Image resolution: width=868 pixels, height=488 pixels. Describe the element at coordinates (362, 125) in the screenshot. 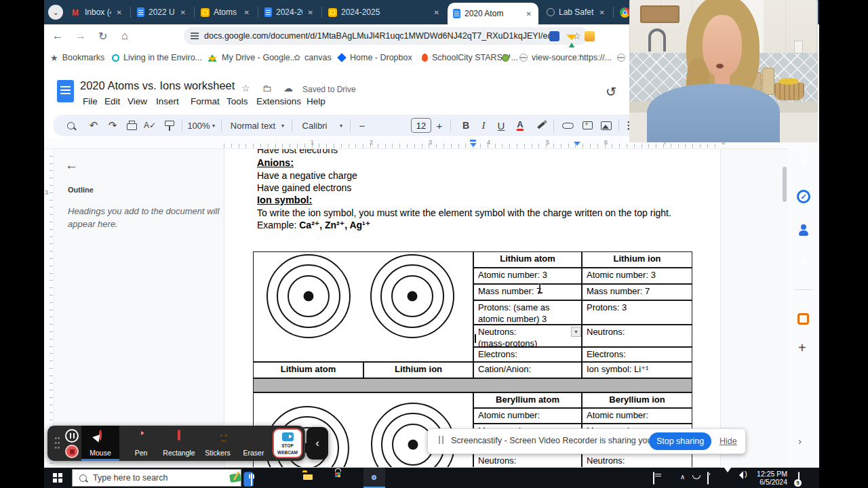

I see `decrease-font-icon: −` at that location.